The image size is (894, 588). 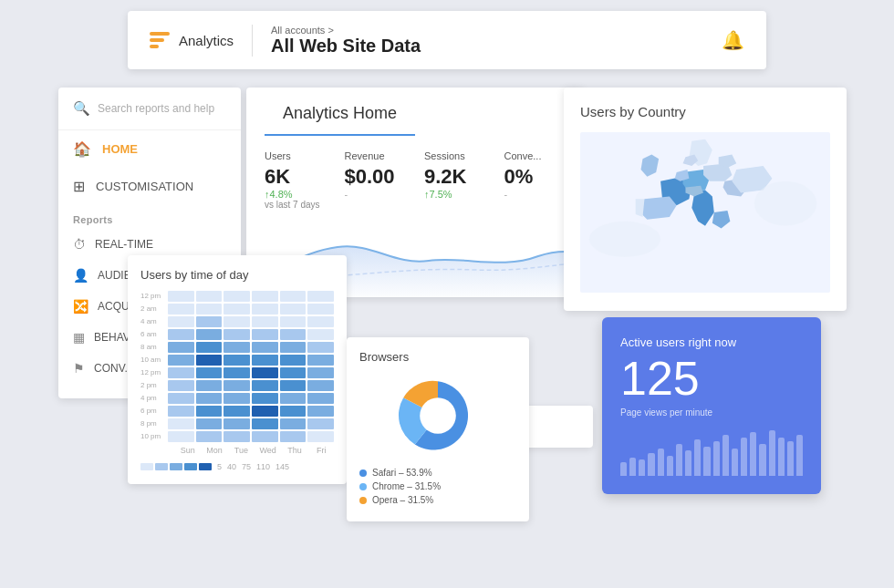 What do you see at coordinates (237, 370) in the screenshot?
I see `heatmap-card: Users by time of day 12 pm 2 am 4 am 6 a…` at bounding box center [237, 370].